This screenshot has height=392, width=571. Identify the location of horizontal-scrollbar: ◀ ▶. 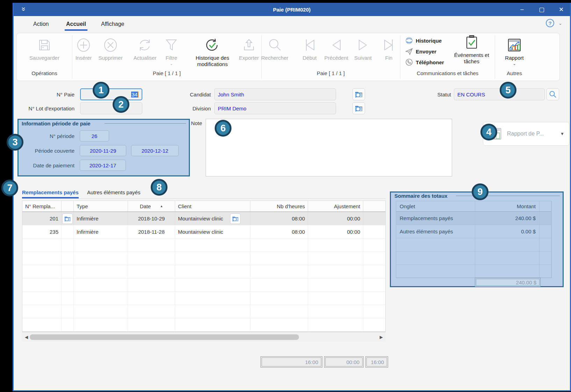
(204, 337).